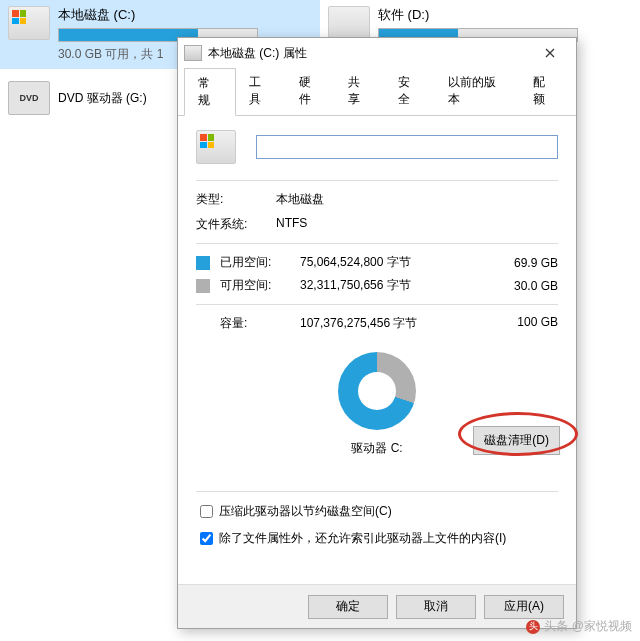 Image resolution: width=640 pixels, height=641 pixels. I want to click on disk-cleanup-button: 磁盘清理(D), so click(516, 440).